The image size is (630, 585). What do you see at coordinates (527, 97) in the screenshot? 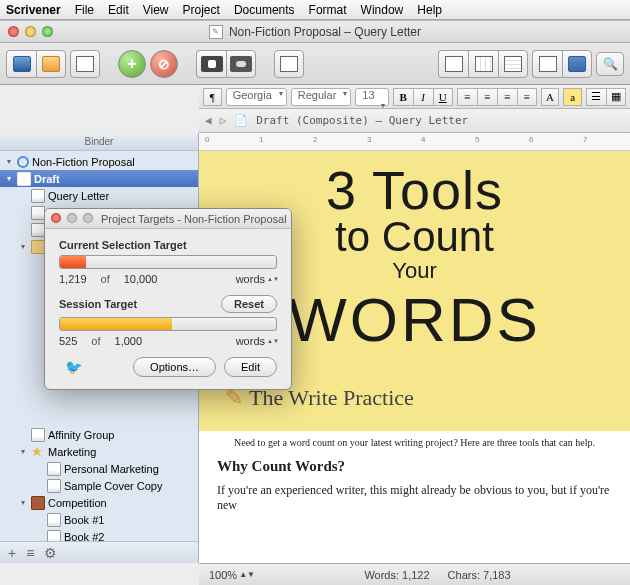
I see `align-justify-button: ≡` at bounding box center [527, 97].